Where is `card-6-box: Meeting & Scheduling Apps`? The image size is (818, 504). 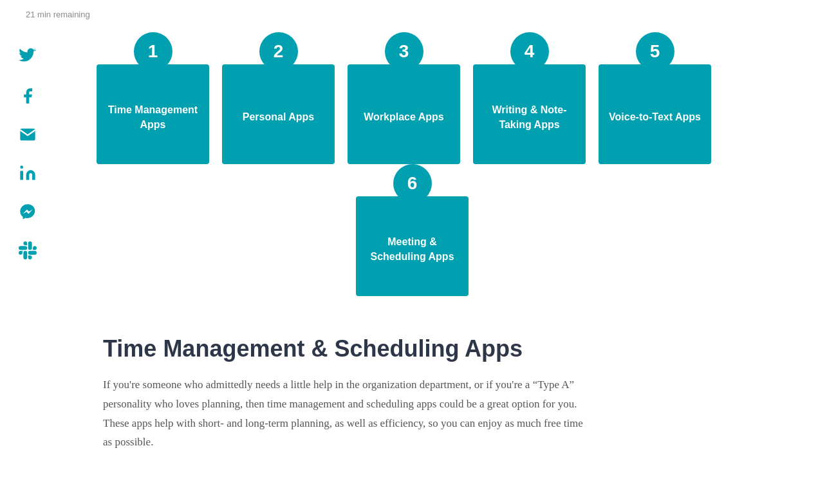 card-6-box: Meeting & Scheduling Apps is located at coordinates (412, 246).